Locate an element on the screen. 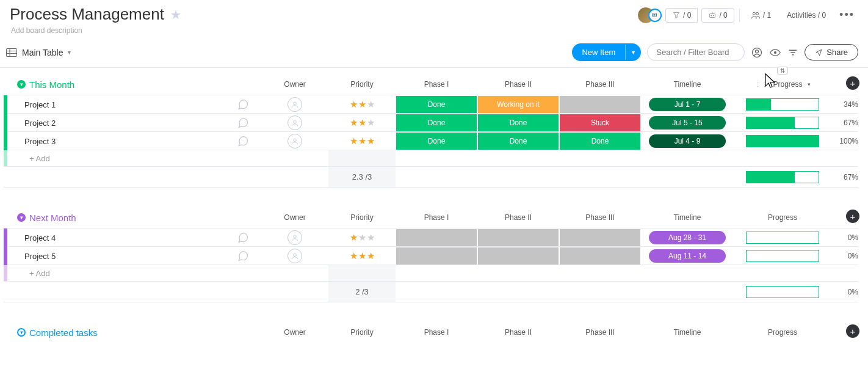  timeline-cell: Jul 5 - 15 is located at coordinates (687, 123).